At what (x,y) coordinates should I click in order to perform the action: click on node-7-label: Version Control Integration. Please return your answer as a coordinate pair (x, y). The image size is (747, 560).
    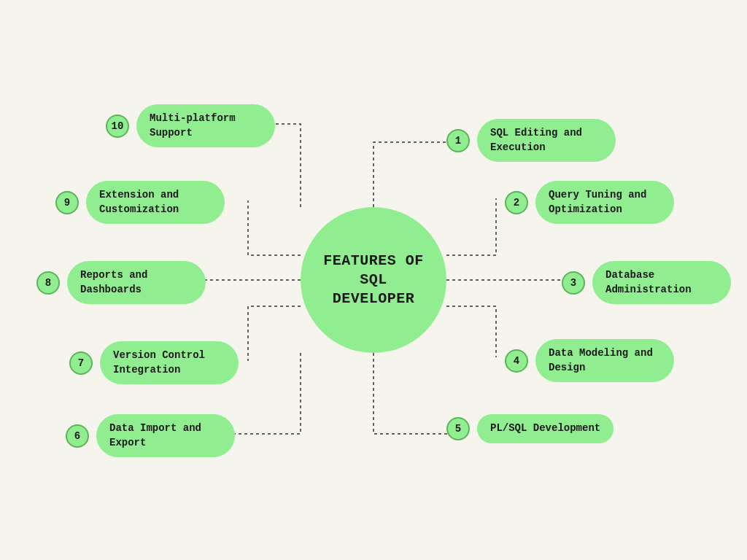
    Looking at the image, I should click on (159, 362).